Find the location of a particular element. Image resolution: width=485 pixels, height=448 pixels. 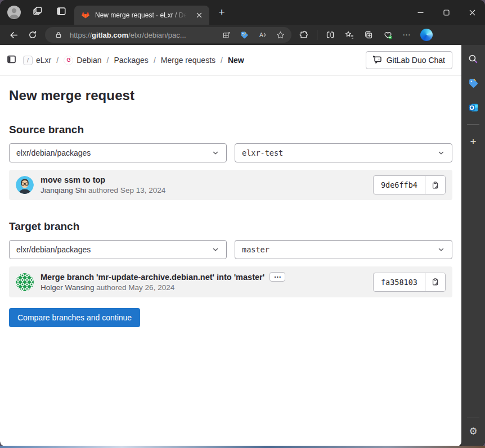

back-button is located at coordinates (14, 35).